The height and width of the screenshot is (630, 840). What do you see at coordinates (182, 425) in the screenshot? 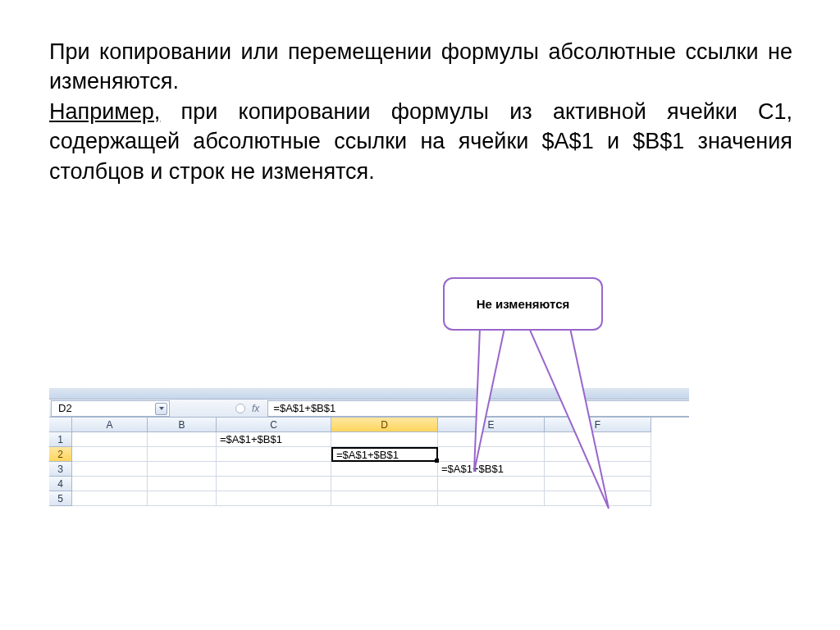
I see `col-header-b: B` at bounding box center [182, 425].